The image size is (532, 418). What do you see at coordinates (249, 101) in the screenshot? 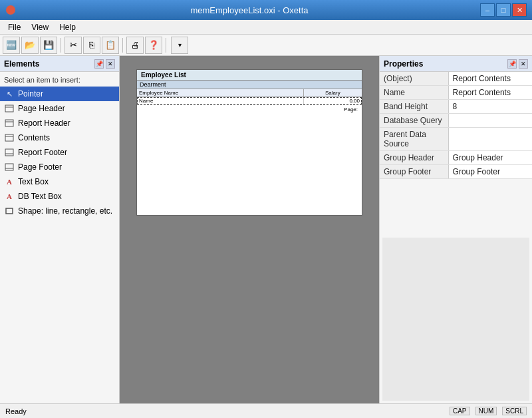
I see `report-data-row: Name 0.00` at bounding box center [249, 101].